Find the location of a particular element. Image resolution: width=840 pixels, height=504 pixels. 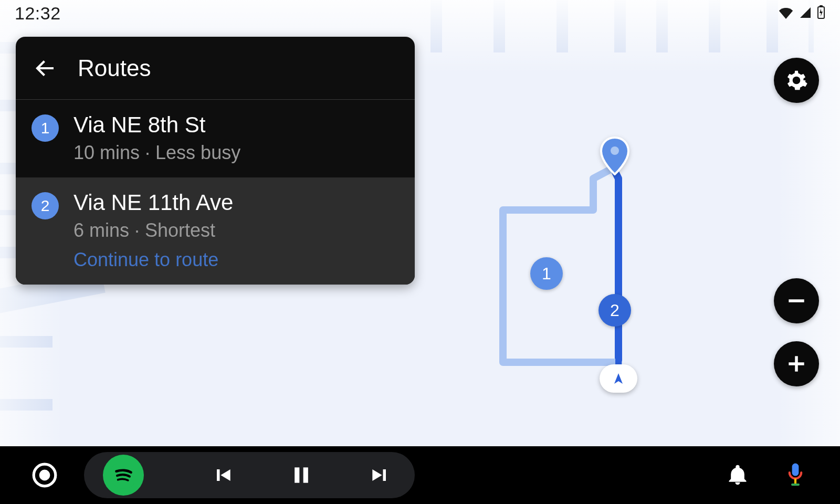

route-subtitle: 10 mins · Less busy is located at coordinates (157, 153).